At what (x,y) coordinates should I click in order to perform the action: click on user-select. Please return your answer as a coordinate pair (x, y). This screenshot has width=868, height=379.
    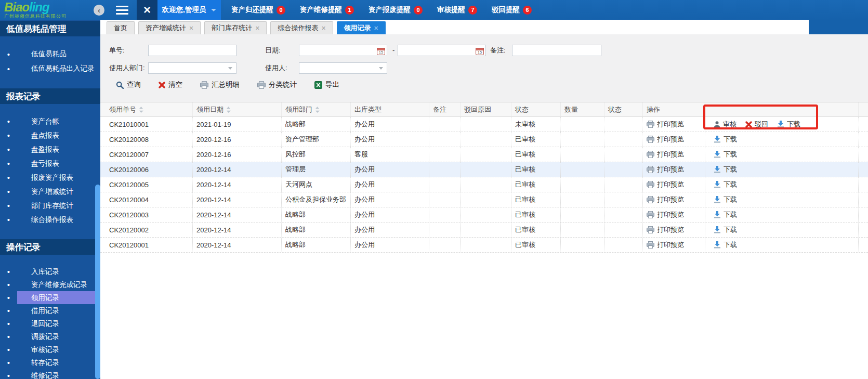
    Looking at the image, I should click on (343, 68).